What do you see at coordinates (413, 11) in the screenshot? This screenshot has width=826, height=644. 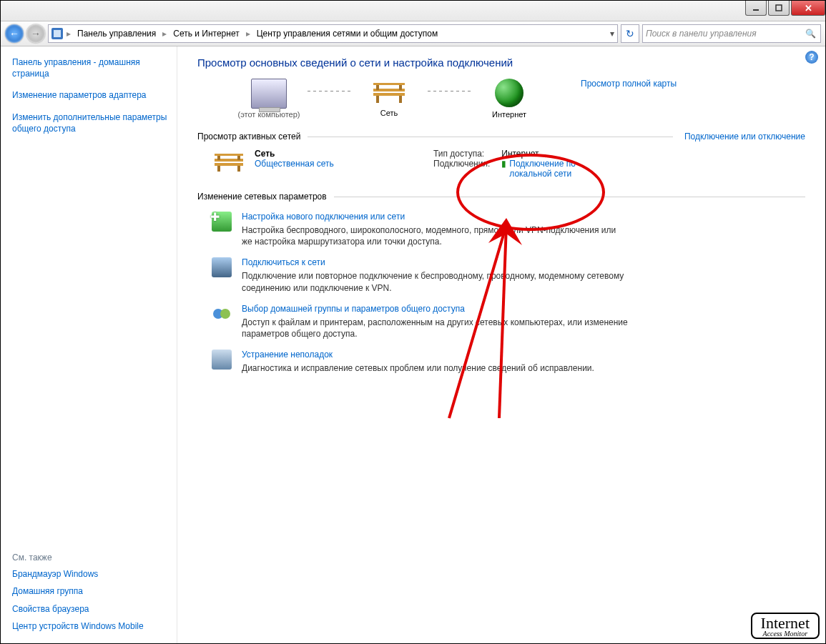 I see `window-titlebar: ✕` at bounding box center [413, 11].